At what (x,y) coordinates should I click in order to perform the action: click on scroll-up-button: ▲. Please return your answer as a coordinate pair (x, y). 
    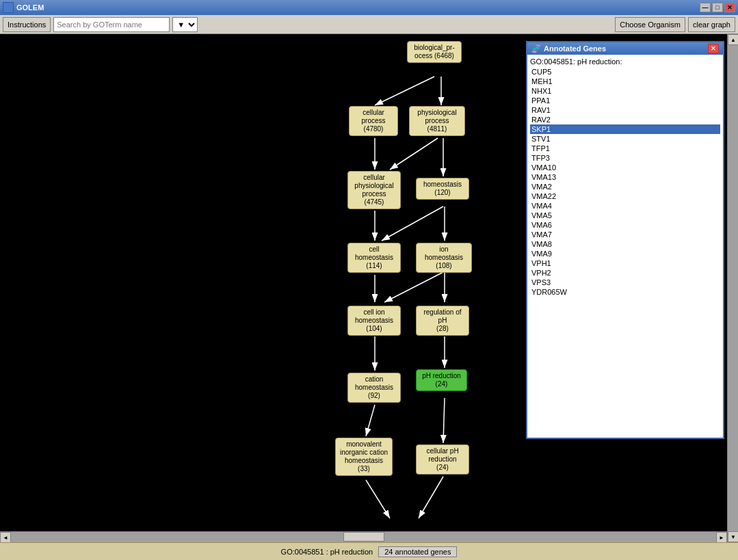
    Looking at the image, I should click on (733, 40).